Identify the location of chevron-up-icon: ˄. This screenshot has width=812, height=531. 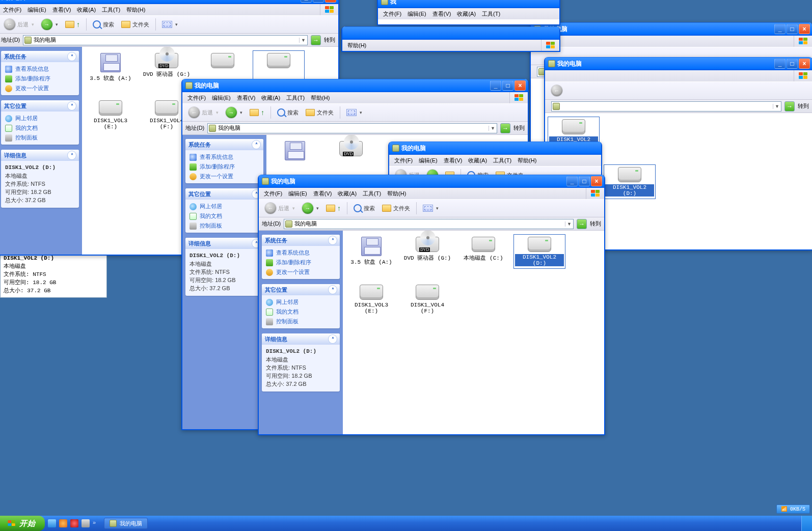
(333, 339).